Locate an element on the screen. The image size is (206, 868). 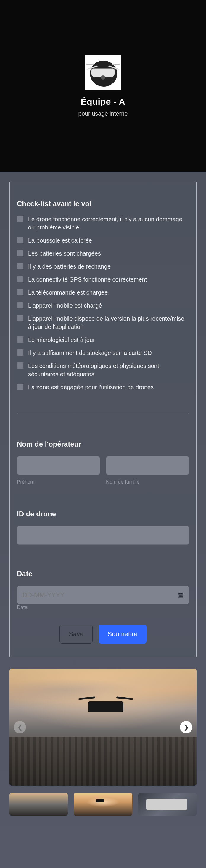
chevron-right-icon: ❯ is located at coordinates (186, 727).